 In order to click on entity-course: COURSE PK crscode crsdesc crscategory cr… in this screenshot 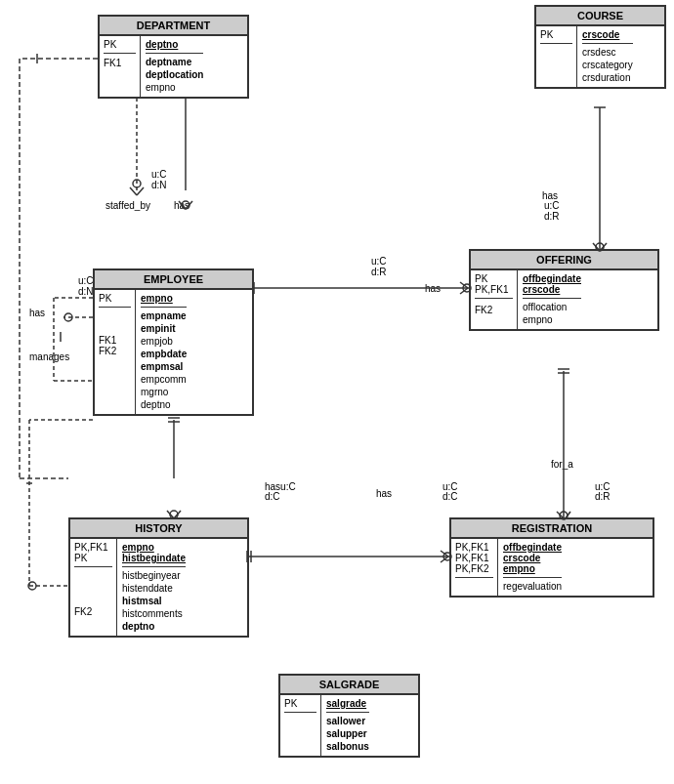, I will do `click(600, 47)`.